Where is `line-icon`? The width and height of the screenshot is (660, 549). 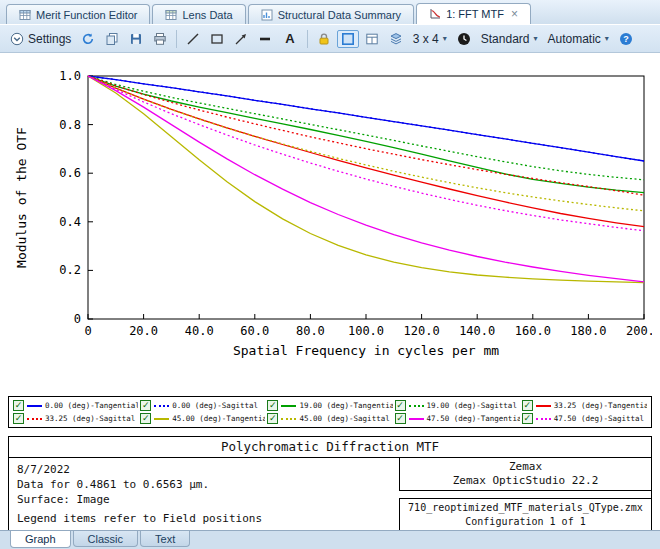
line-icon is located at coordinates (193, 39).